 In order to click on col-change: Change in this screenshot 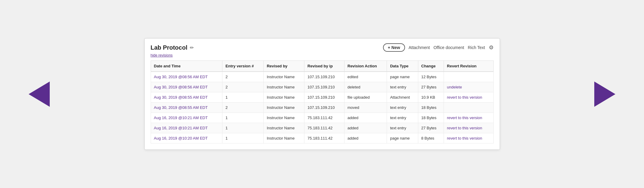, I will do `click(431, 66)`.